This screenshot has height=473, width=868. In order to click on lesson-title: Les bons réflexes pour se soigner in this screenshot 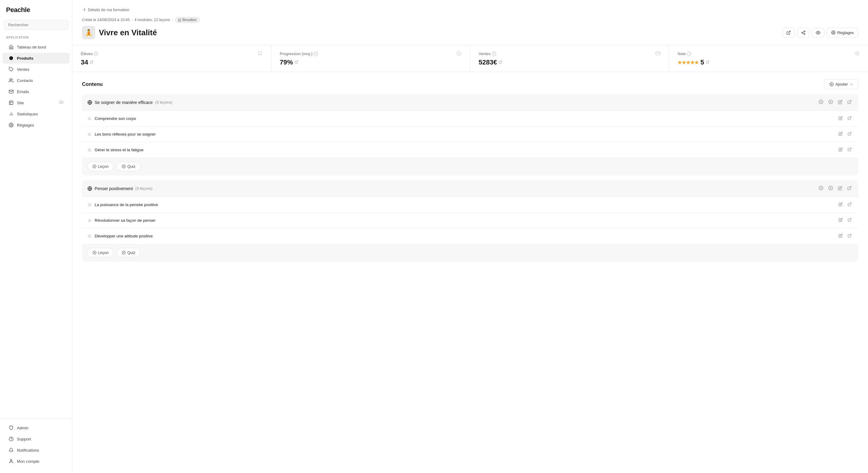, I will do `click(121, 134)`.